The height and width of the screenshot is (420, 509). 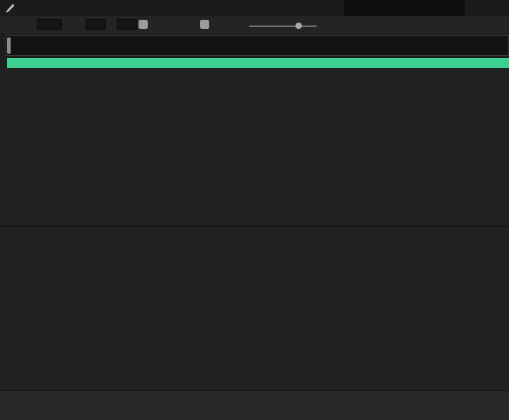 What do you see at coordinates (283, 26) in the screenshot?
I see `volume-slider` at bounding box center [283, 26].